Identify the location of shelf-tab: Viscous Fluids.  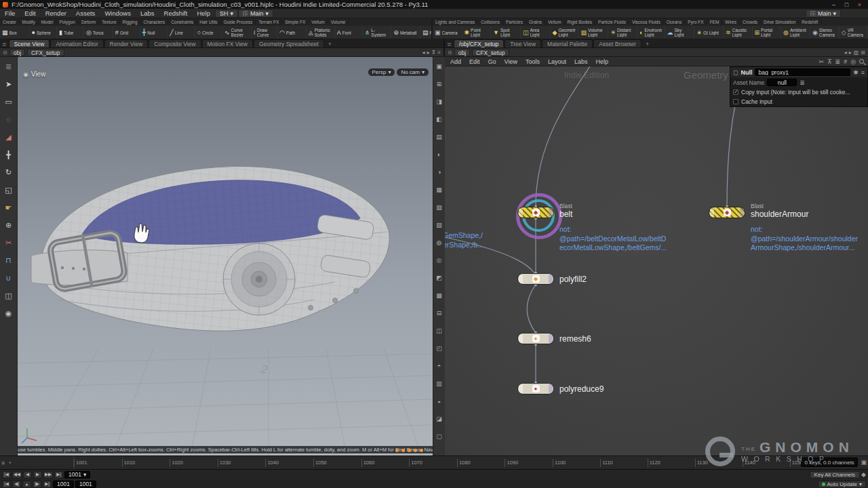
(647, 22).